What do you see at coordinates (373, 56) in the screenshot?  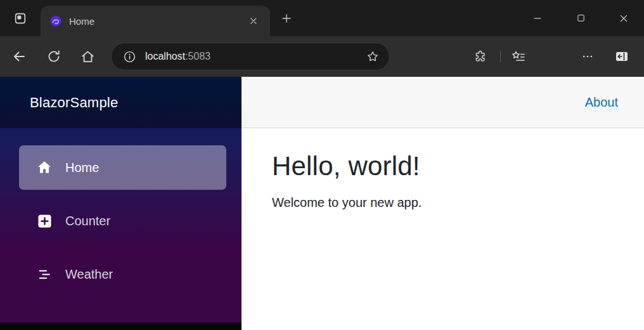 I see `star-icon` at bounding box center [373, 56].